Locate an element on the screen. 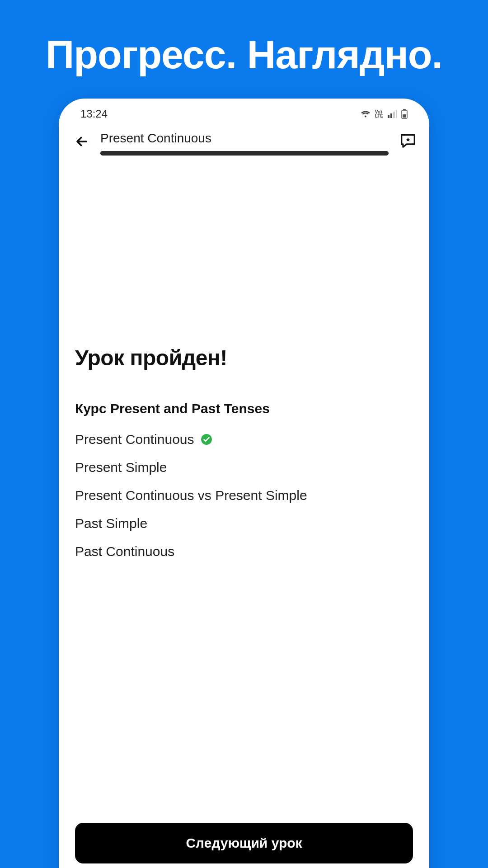 The height and width of the screenshot is (868, 488). lesson-item: Past Simple is located at coordinates (244, 524).